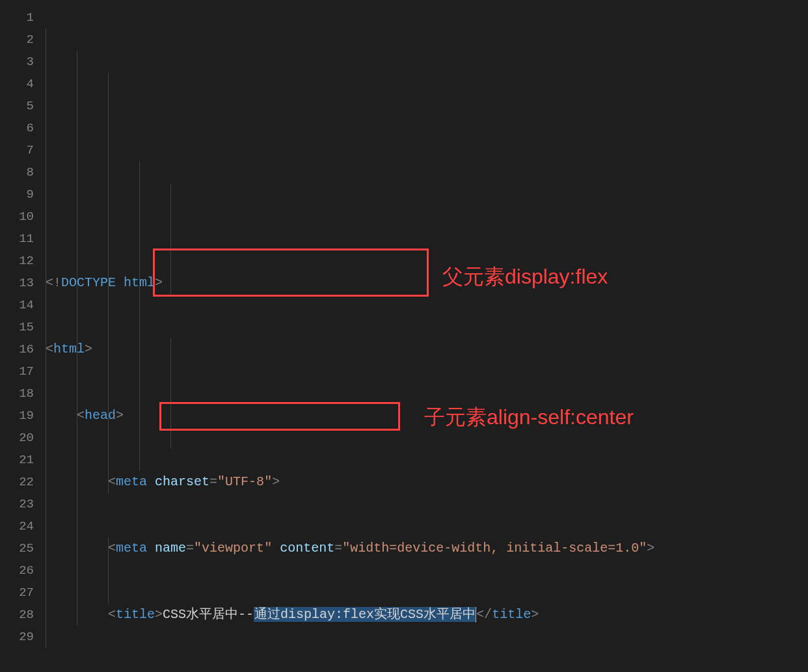 Image resolution: width=808 pixels, height=672 pixels. Describe the element at coordinates (17, 394) in the screenshot. I see `line-number: 18` at that location.